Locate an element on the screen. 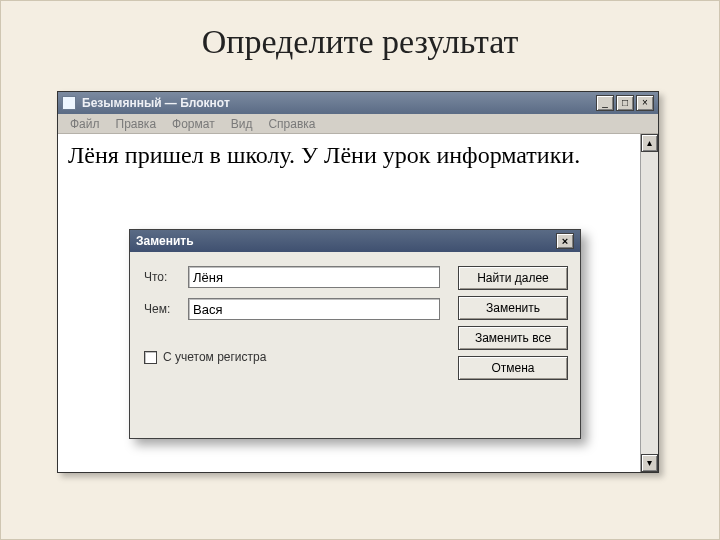 This screenshot has width=720, height=540. scroll-down-icon: ▾ is located at coordinates (650, 463).